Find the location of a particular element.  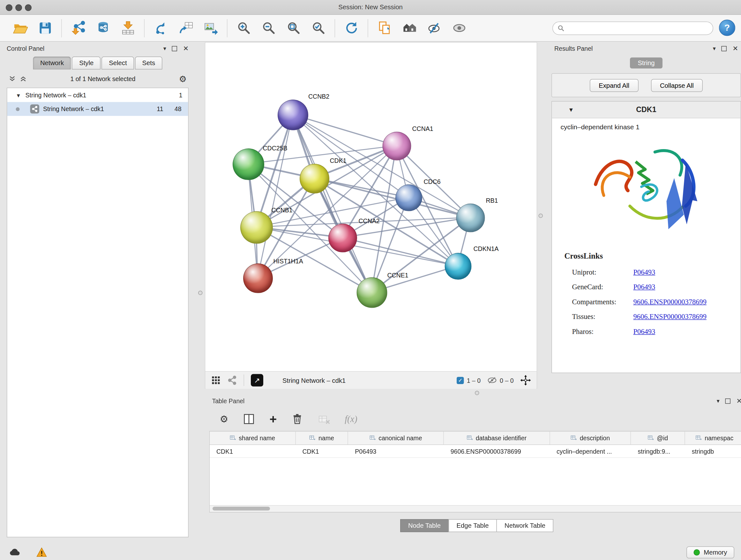

table-cell: stringdb:9... is located at coordinates (658, 451).